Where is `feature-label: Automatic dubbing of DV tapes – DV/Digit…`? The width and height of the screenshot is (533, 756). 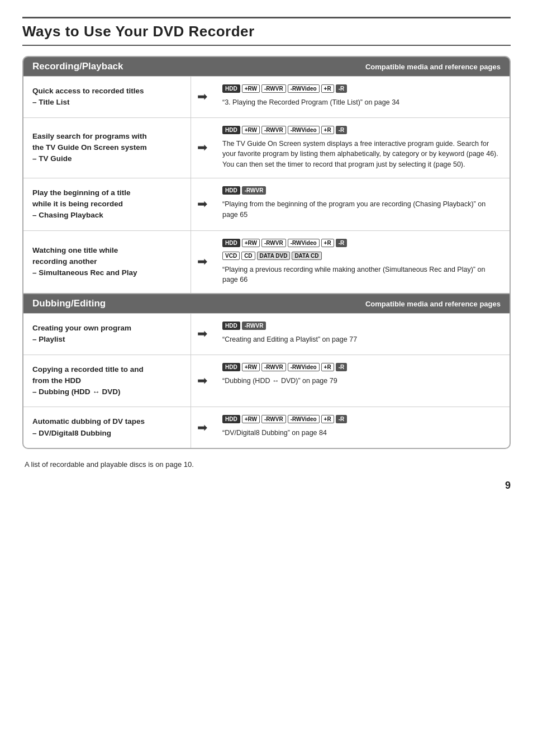 feature-label: Automatic dubbing of DV tapes – DV/Digit… is located at coordinates (107, 427).